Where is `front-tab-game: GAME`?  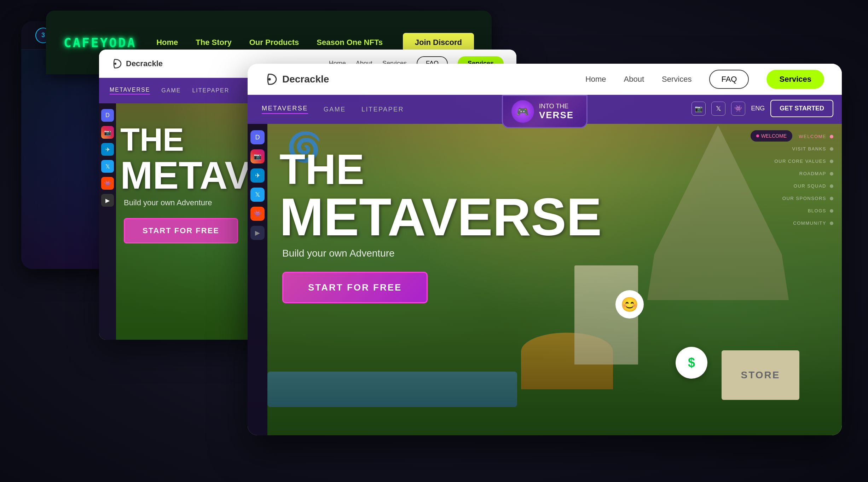 front-tab-game: GAME is located at coordinates (171, 91).